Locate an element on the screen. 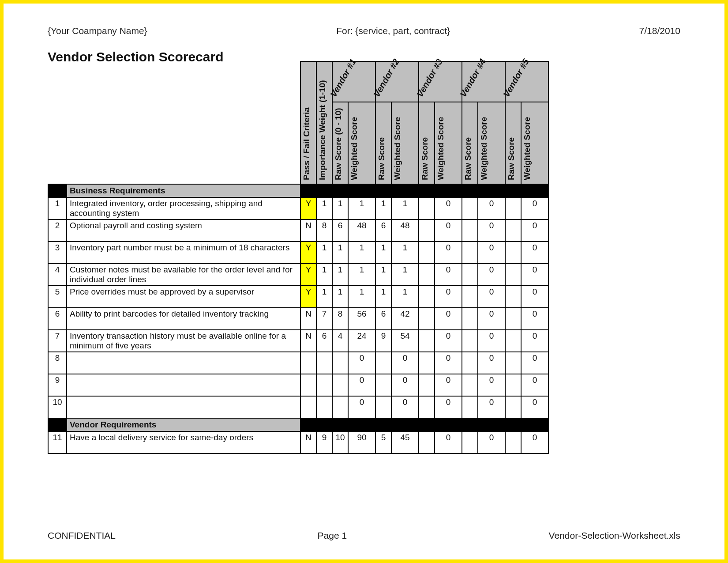 Image resolution: width=728 pixels, height=563 pixels. v2-raw is located at coordinates (383, 407).